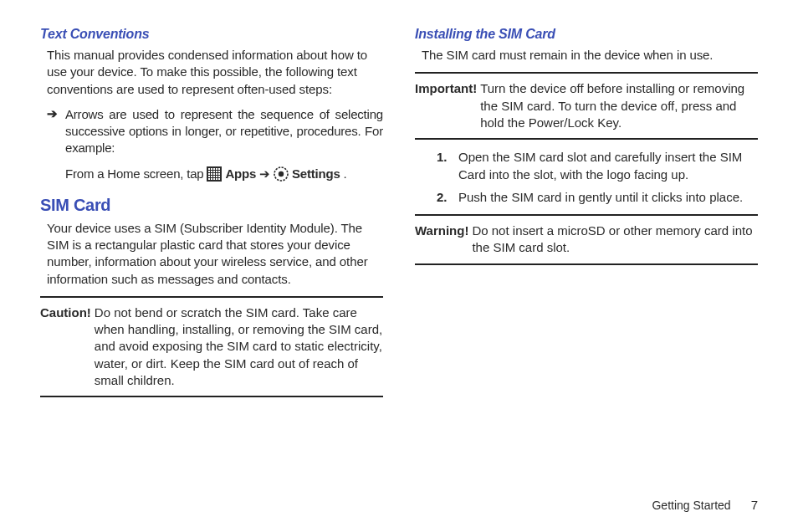 The height and width of the screenshot is (532, 798). Describe the element at coordinates (691, 505) in the screenshot. I see `footer-section-name: Getting Started` at that location.